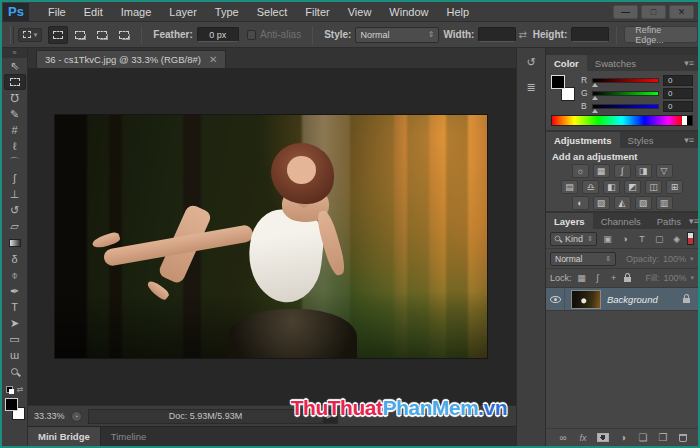 The image size is (700, 448). What do you see at coordinates (669, 221) in the screenshot?
I see `tab-paths: Paths` at bounding box center [669, 221].